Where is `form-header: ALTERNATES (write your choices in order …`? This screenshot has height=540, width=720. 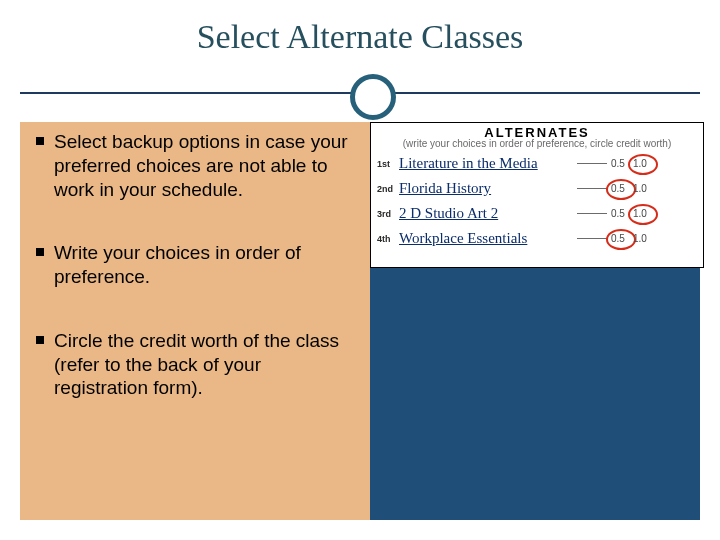 form-header: ALTERNATES (write your choices in order … is located at coordinates (537, 136).